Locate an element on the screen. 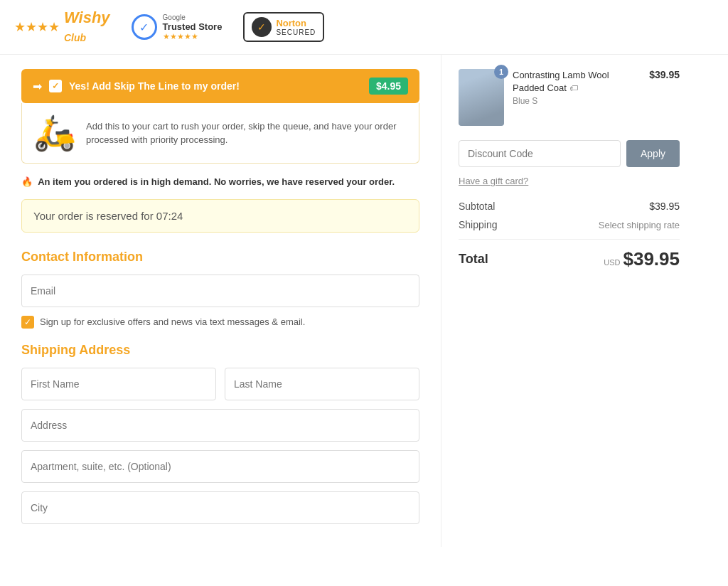  trusted-store-badge: ✓ Google Trusted Store ★★★★★ is located at coordinates (177, 27).